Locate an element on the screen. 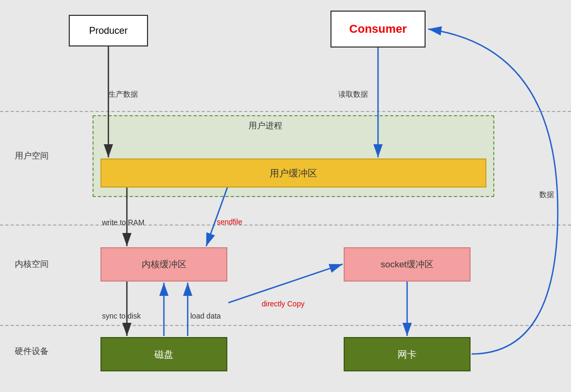  sendfile-label: sendfile is located at coordinates (229, 222).